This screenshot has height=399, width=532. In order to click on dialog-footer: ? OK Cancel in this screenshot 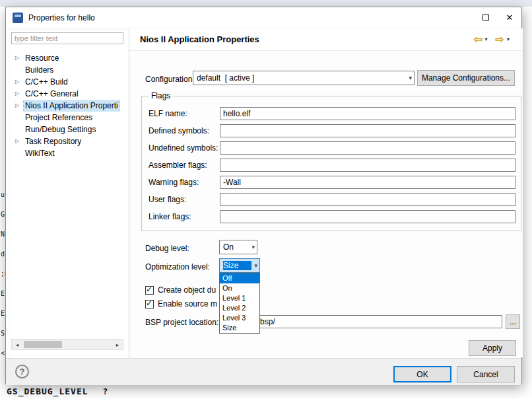, I will do `click(264, 371)`.